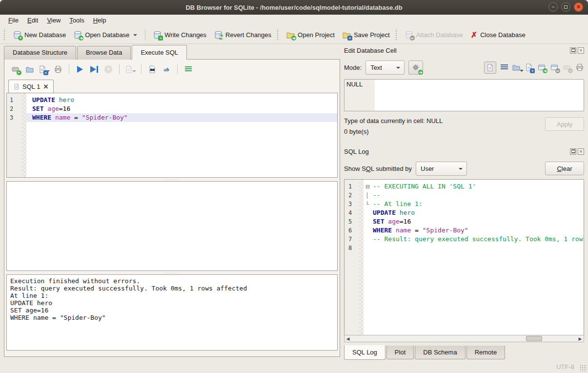 The width and height of the screenshot is (588, 373). What do you see at coordinates (464, 50) in the screenshot?
I see `edit-cell-dock-header: Edit Database Cell ×` at bounding box center [464, 50].